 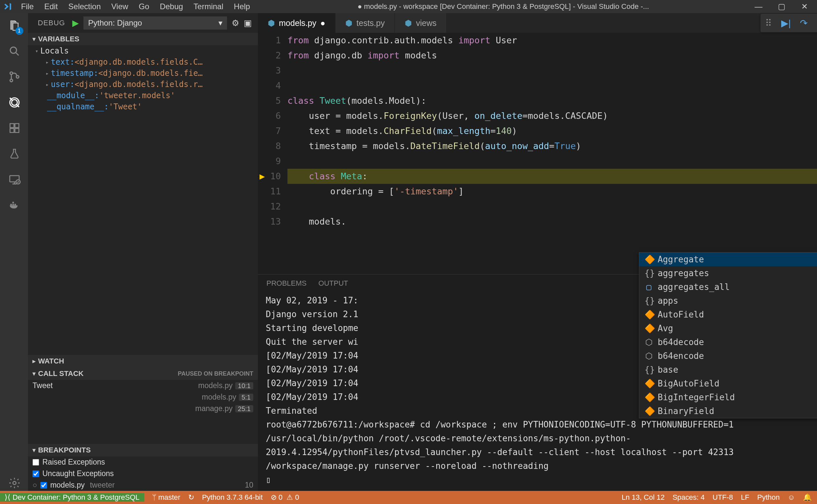 I want to click on notifications-icon: 🔔, so click(x=807, y=497).